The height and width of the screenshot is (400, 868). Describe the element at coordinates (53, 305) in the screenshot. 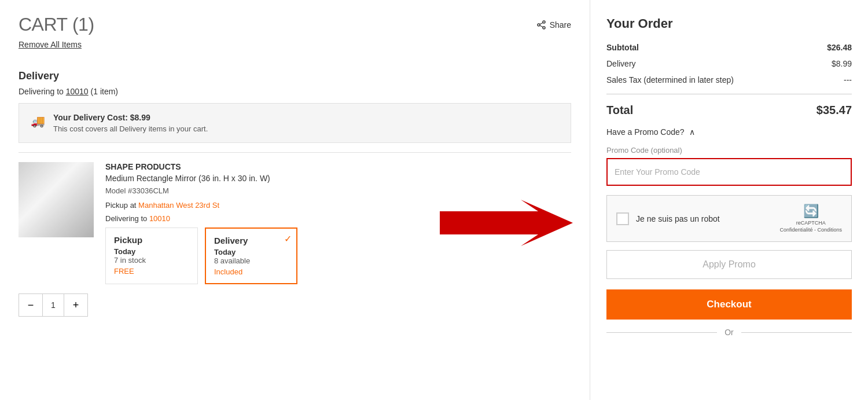

I see `quantity-control: − 1 +` at that location.